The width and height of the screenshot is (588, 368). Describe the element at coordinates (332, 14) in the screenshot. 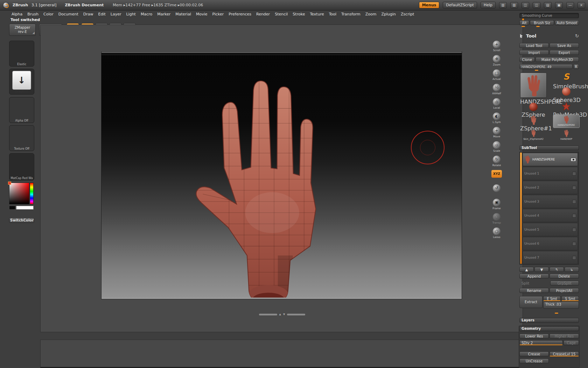

I see `menu-item-tool: Tool` at that location.